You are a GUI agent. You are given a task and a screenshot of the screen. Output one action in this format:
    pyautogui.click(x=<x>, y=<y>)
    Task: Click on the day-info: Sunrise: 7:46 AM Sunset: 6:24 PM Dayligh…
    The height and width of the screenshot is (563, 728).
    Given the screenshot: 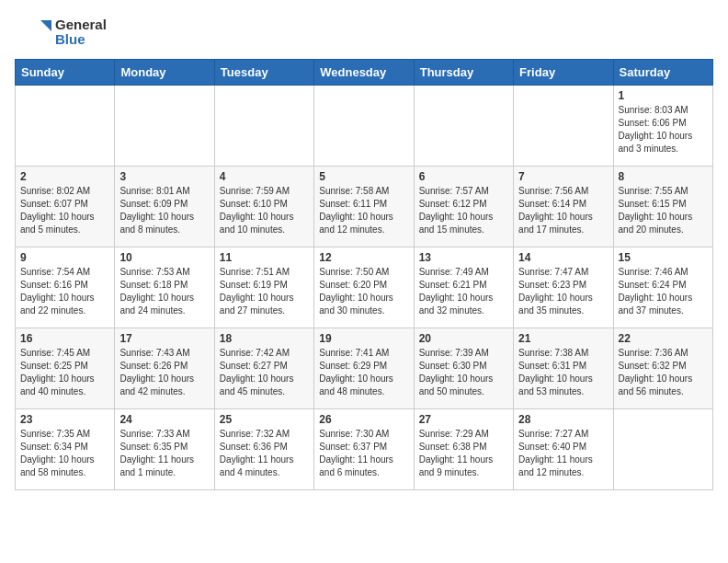 What is the action you would take?
    pyautogui.click(x=664, y=292)
    